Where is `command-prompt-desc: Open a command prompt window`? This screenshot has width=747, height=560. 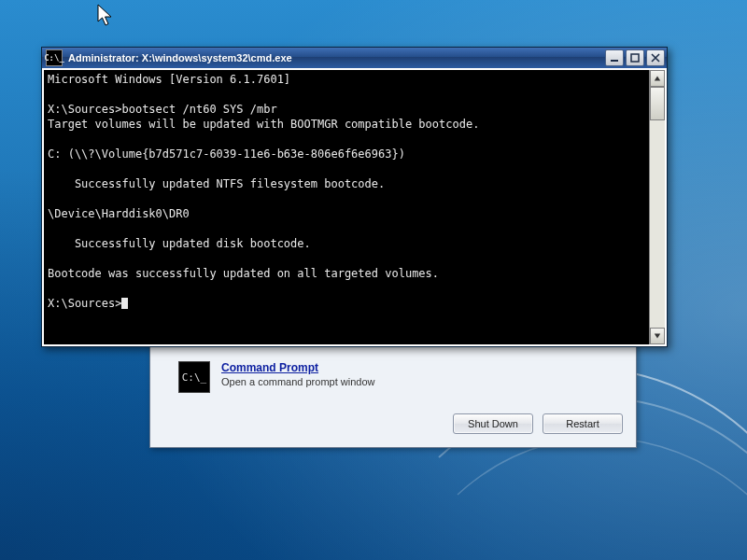
command-prompt-desc: Open a command prompt window is located at coordinates (298, 382).